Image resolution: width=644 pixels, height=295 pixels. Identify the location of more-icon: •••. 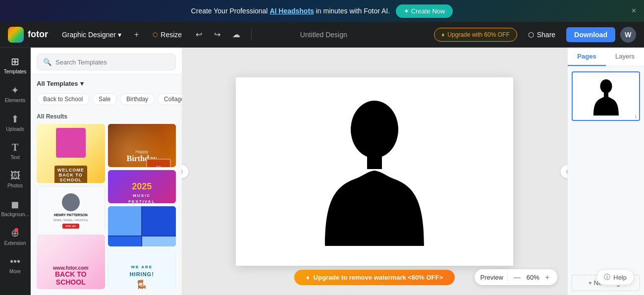
(15, 262).